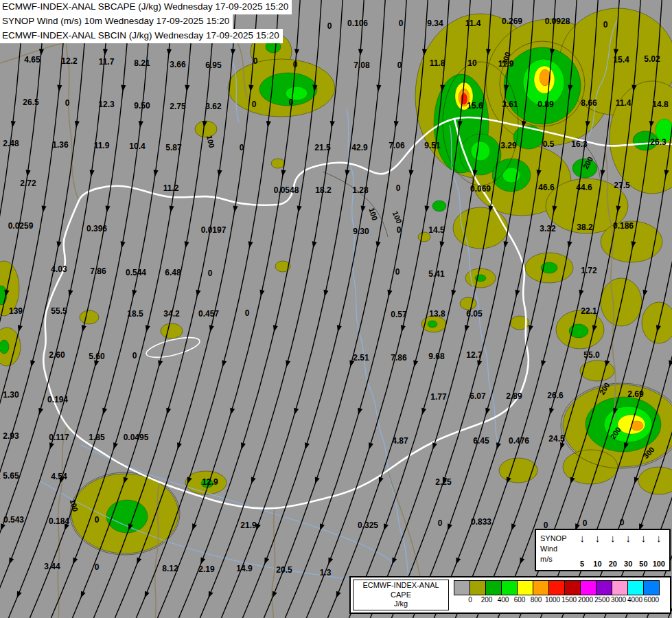  Describe the element at coordinates (660, 104) in the screenshot. I see `map-value: 14.8` at that location.